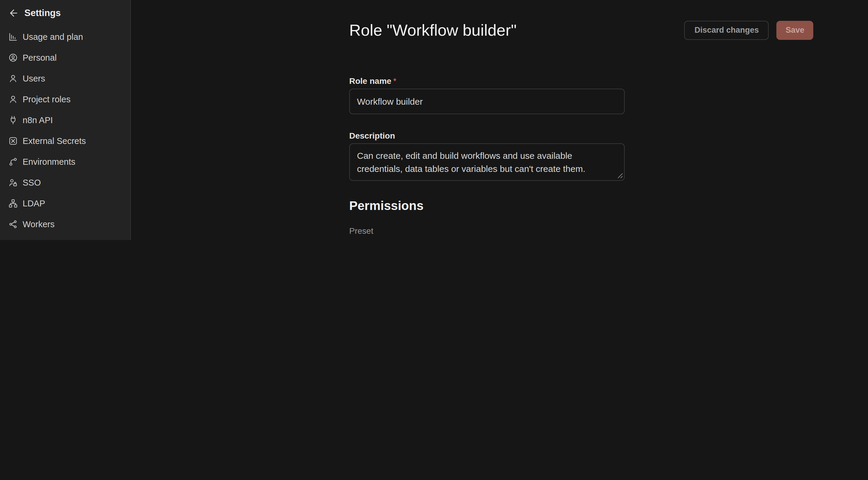 The image size is (868, 480). What do you see at coordinates (13, 13) in the screenshot?
I see `arrow-left-icon` at bounding box center [13, 13].